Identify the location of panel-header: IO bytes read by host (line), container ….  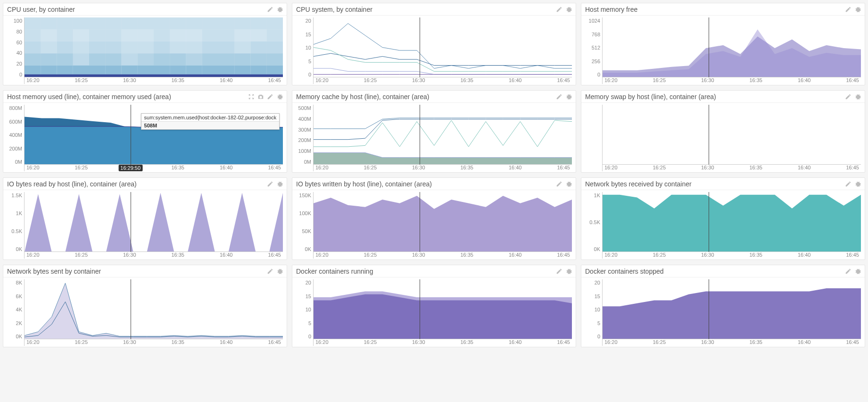
(145, 184).